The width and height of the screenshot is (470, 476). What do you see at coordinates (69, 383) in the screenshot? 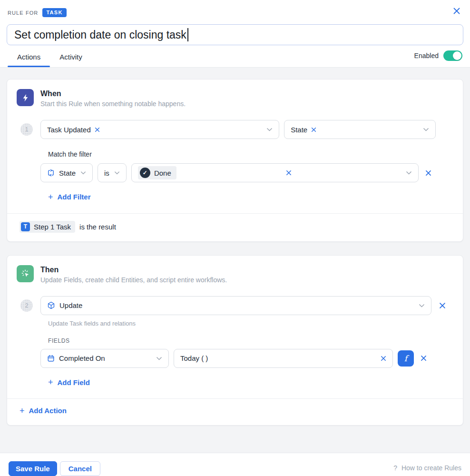
I see `add-field-button: + Add Field` at bounding box center [69, 383].